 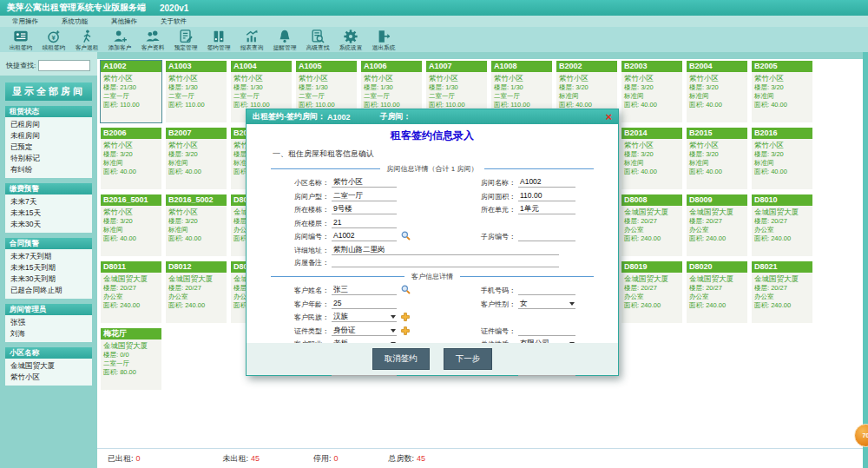 What do you see at coordinates (365, 223) in the screenshot?
I see `floor-field: 21` at bounding box center [365, 223].